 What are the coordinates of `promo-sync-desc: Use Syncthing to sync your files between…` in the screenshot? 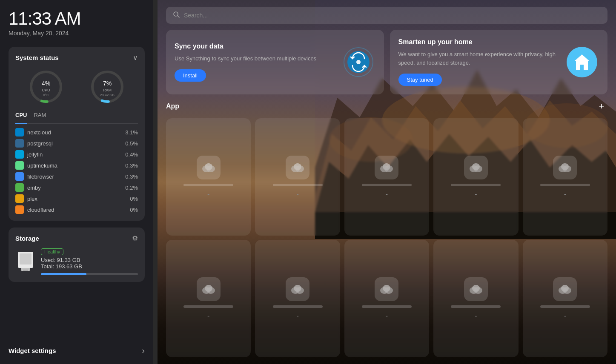 It's located at (255, 59).